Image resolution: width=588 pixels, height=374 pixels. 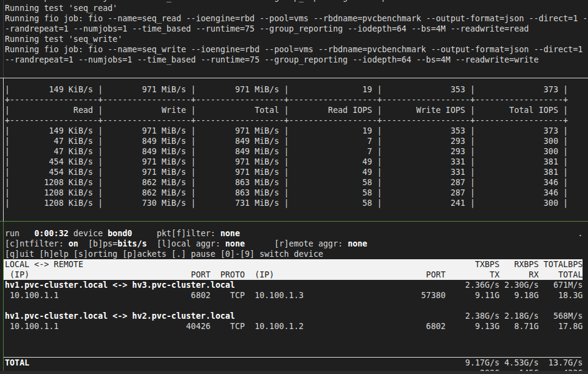 I want to click on fio-job-write-line: Running fio job: fio --name=seq_write --…, so click(x=296, y=50).